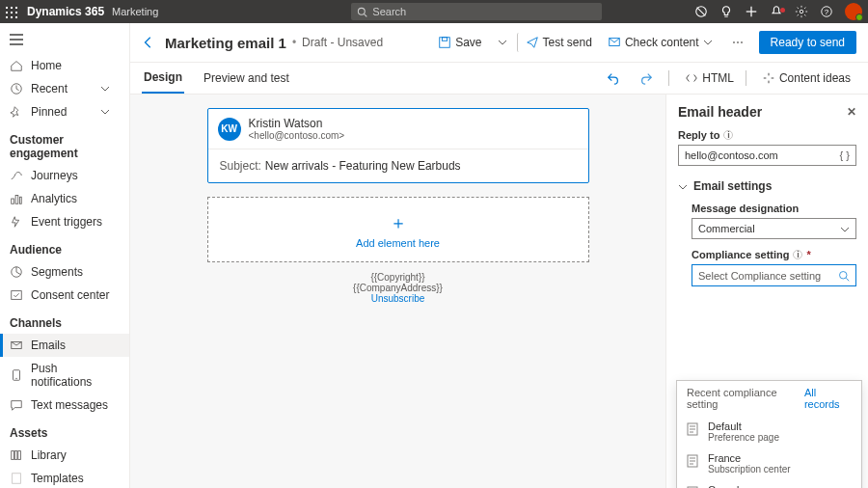 Image resolution: width=868 pixels, height=488 pixels. Describe the element at coordinates (65, 375) in the screenshot. I see `nav-push: Push notifications` at that location.